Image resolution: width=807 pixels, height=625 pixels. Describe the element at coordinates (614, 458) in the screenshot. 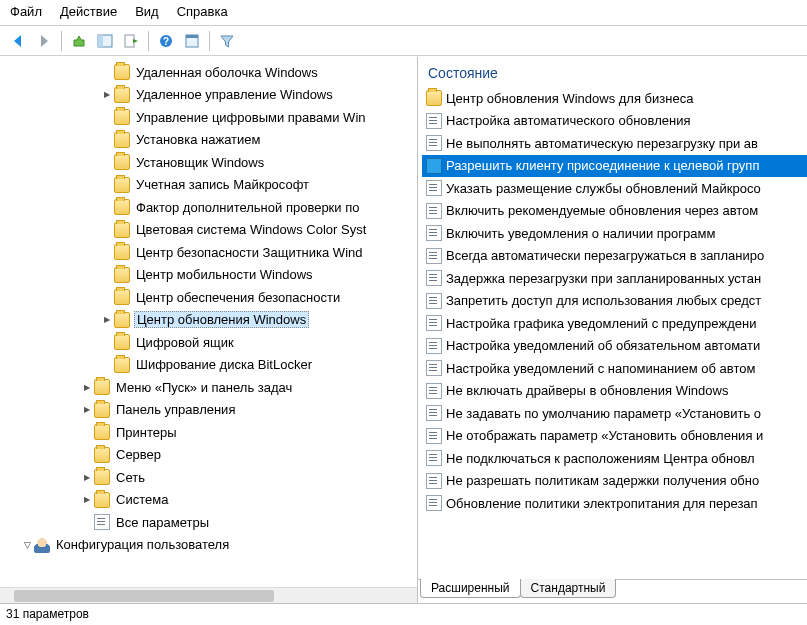

I see `list-item: Не подключаться к расположениям Центра о…` at that location.